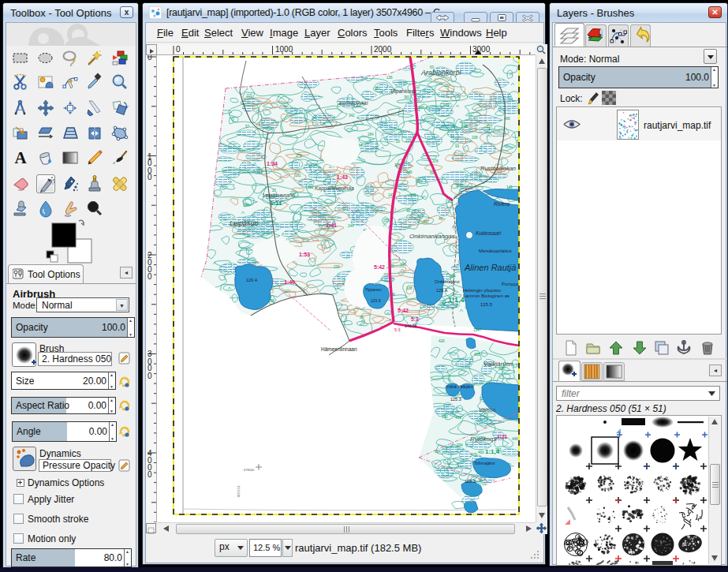 This screenshot has height=572, width=728. I want to click on svg-text: Vähä Valkjärvi, so click(461, 387).